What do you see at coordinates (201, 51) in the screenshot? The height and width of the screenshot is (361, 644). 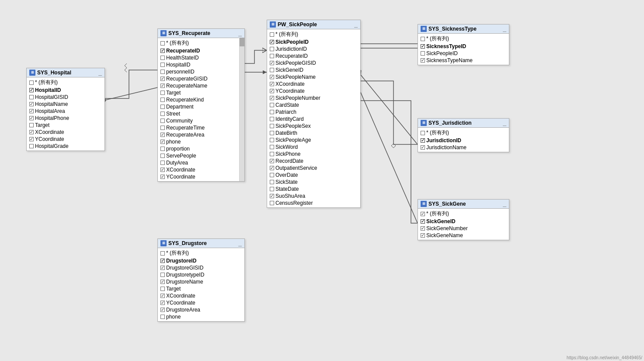 I see `table-row: RecuperateID` at bounding box center [201, 51].